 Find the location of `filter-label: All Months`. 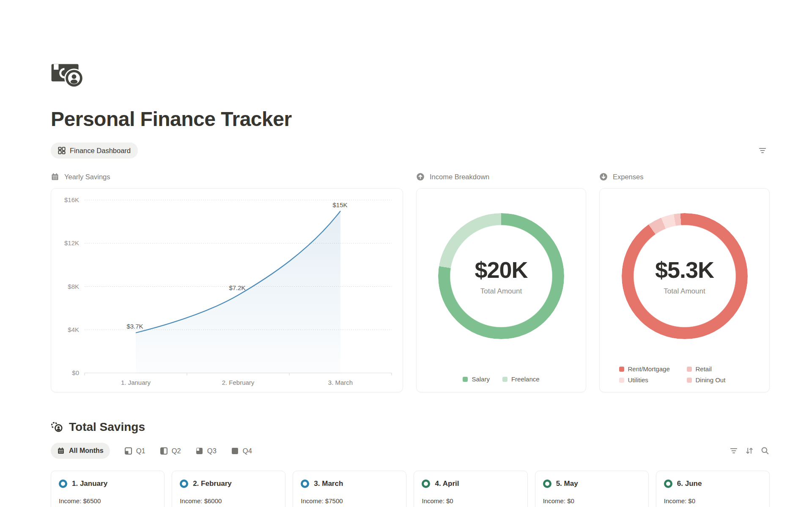

filter-label: All Months is located at coordinates (86, 451).